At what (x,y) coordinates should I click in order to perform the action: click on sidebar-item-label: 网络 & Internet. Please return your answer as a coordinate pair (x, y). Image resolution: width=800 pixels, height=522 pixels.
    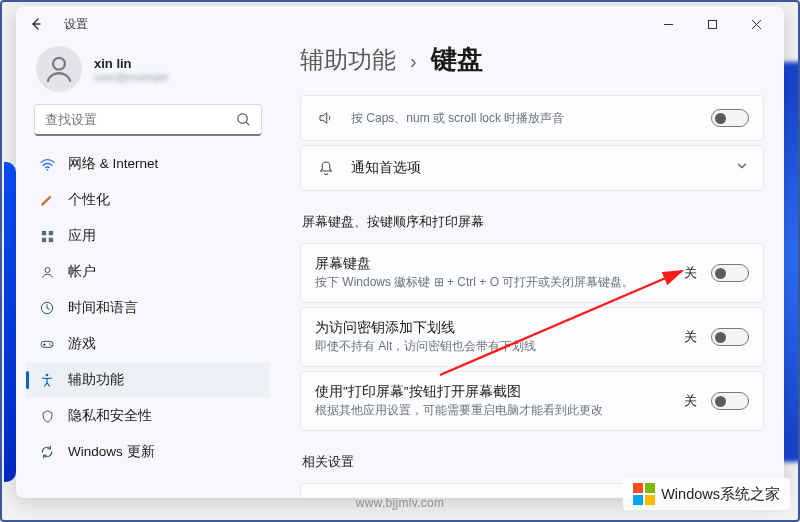
    Looking at the image, I should click on (113, 164).